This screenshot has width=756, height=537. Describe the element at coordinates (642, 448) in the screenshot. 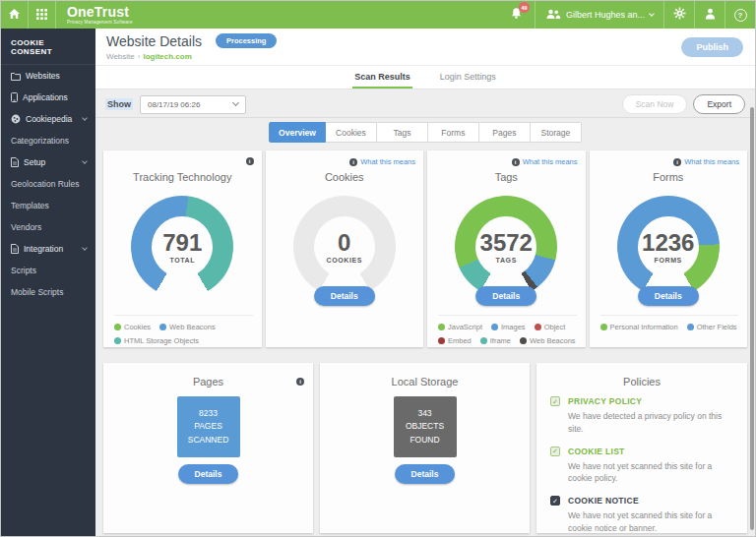

I see `card-policies: Policies ✓ PRIVACY POLICY We have detect…` at that location.